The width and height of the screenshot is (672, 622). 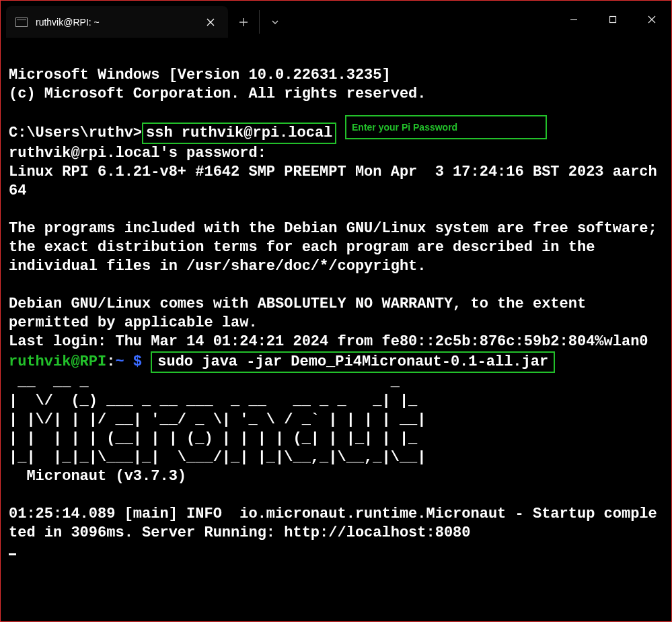 I want to click on ascii-banner-line: |_| |_|_|\___|_| \___/|_| |_|\__,_|\__,_…, so click(x=218, y=458).